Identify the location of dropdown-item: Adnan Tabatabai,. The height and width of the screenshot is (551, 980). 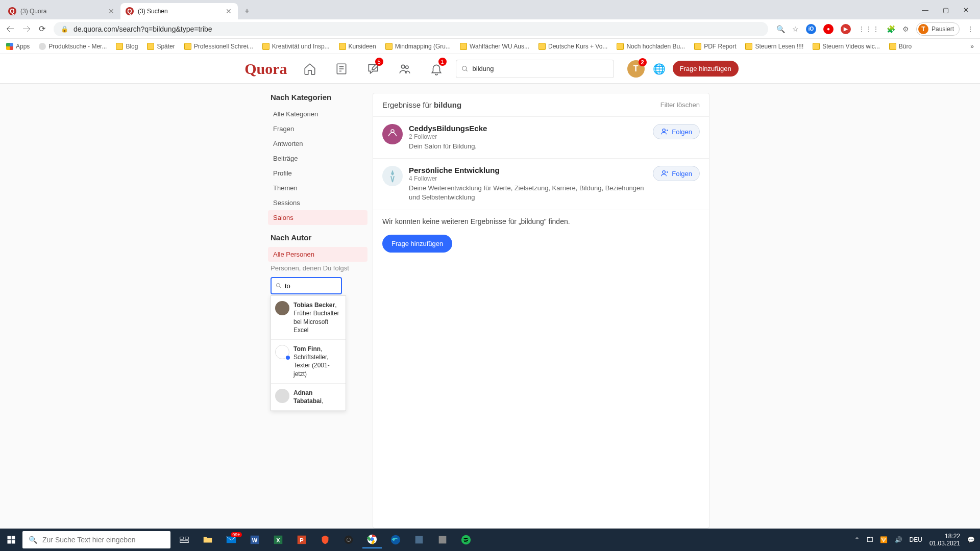
(308, 397).